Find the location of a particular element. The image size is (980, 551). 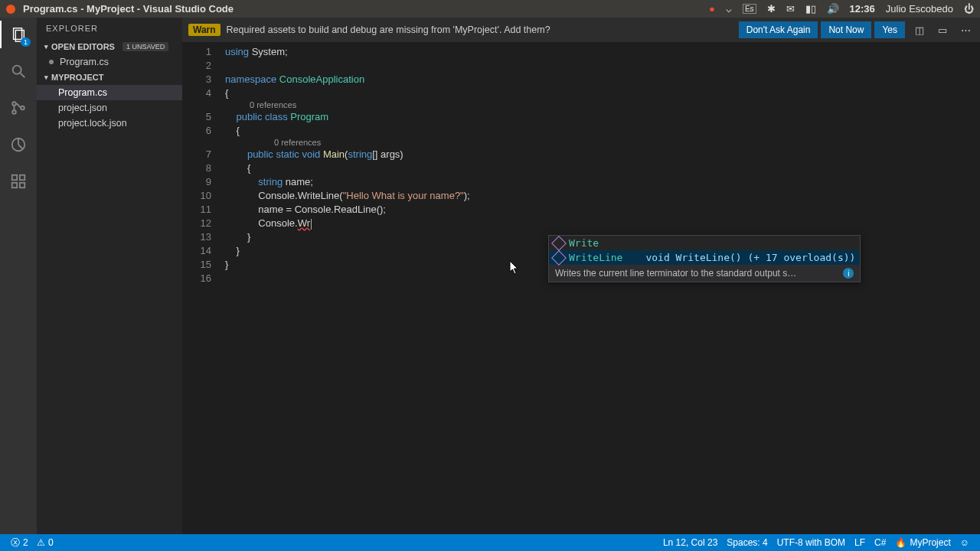

record-icon: ● is located at coordinates (712, 9).